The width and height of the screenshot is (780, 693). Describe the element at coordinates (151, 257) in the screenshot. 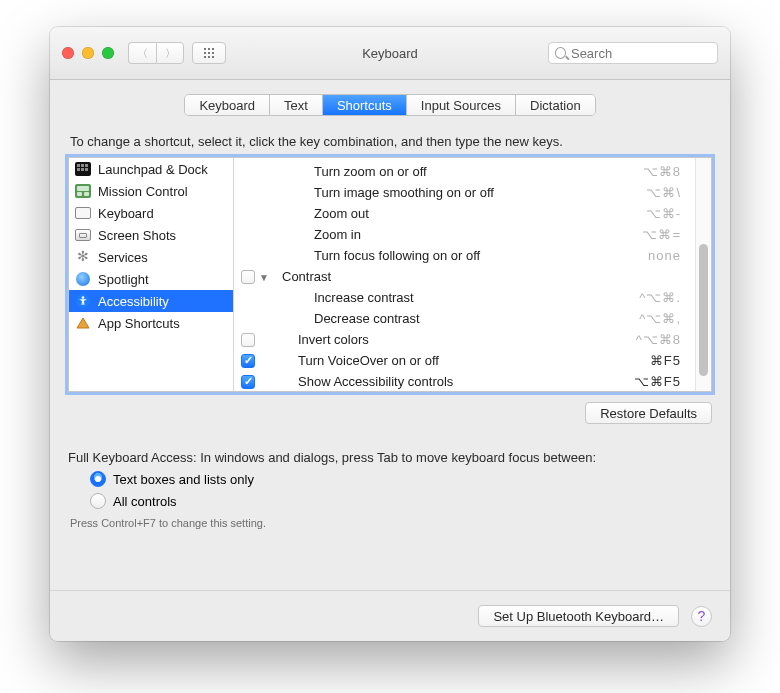

I see `category-services: ✻Services` at that location.